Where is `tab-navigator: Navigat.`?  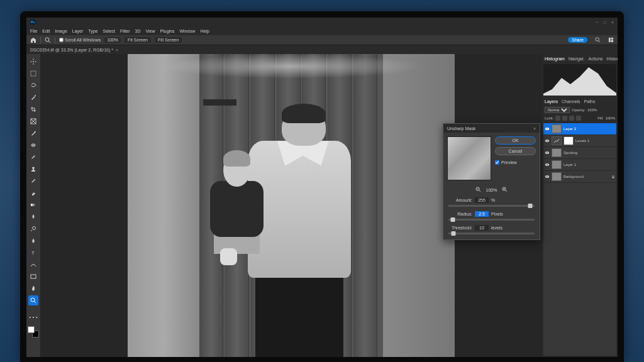
tab-navigator: Navigat. is located at coordinates (577, 59).